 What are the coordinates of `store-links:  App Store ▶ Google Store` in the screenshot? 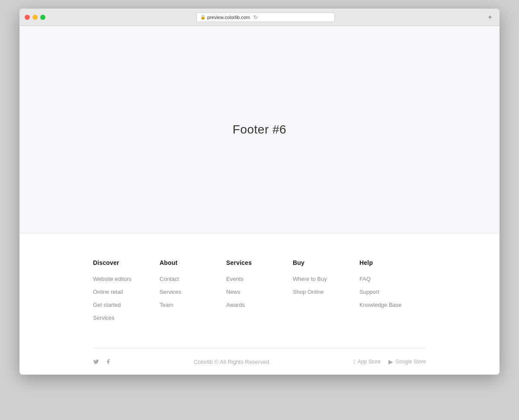 It's located at (390, 362).